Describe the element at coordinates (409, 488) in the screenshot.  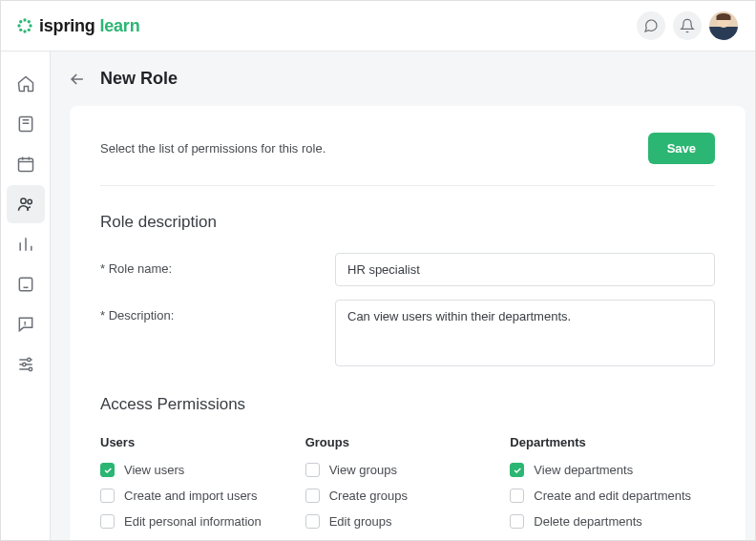
I see `perm-col-groups: Groups View groups Create groups Edit gr…` at that location.